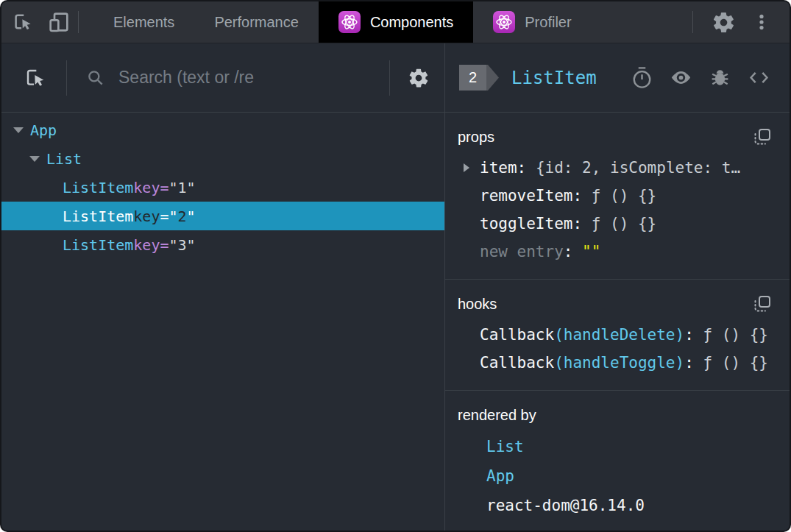 This screenshot has width=791, height=532. I want to click on component-name: List, so click(64, 159).